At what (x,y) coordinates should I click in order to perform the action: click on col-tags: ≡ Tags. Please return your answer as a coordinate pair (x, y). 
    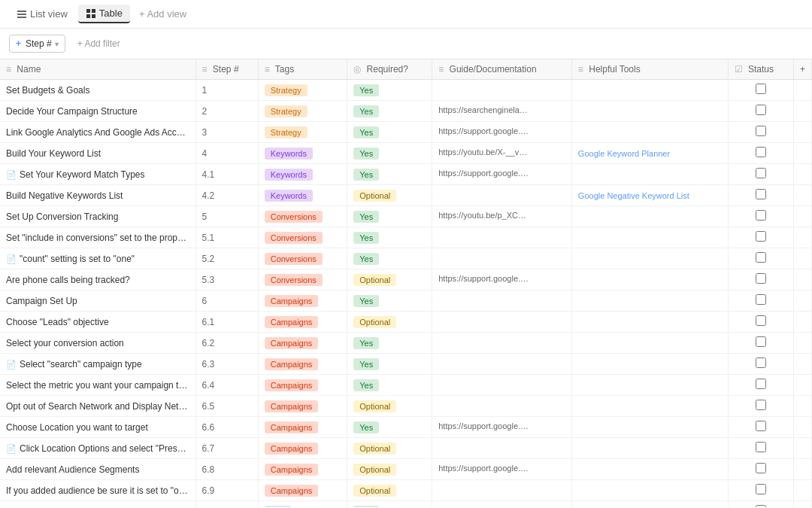
    Looking at the image, I should click on (302, 69).